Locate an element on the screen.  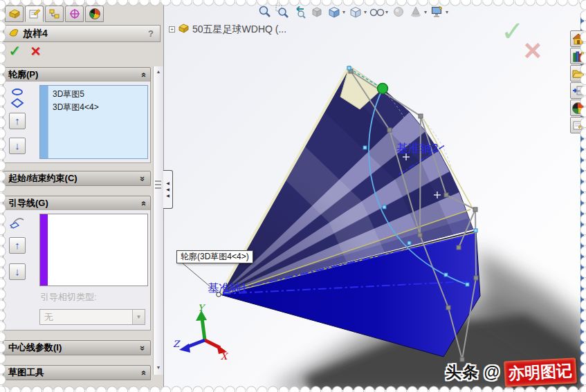
section-header-start-end-constraints: 起始/结束约束(C) » is located at coordinates (77, 178).